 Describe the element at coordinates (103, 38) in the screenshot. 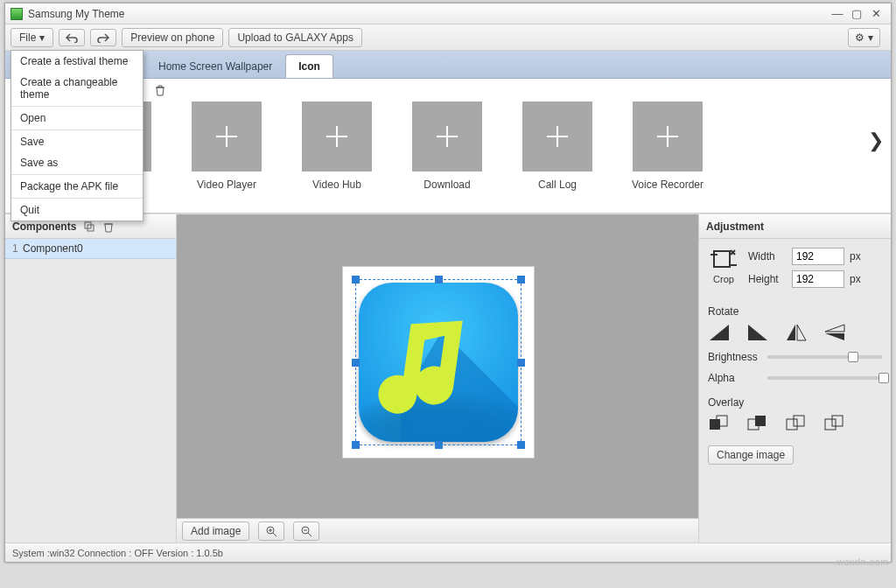

I see `redo-button` at that location.